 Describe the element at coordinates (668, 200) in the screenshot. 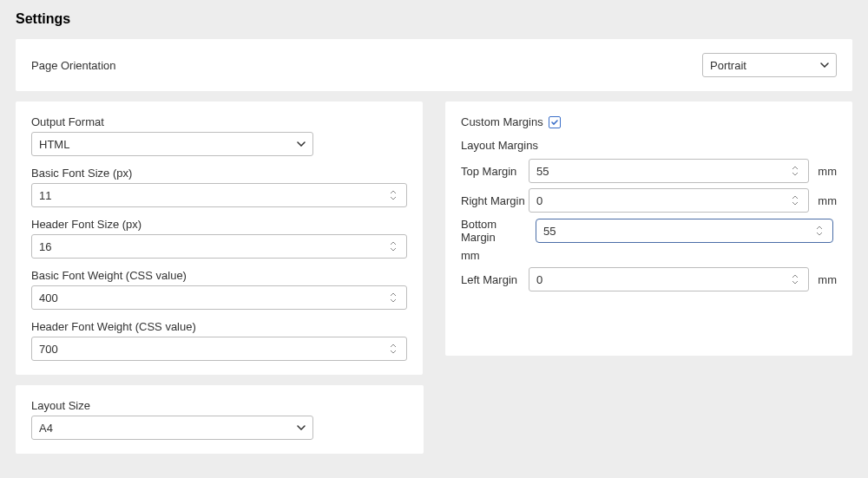

I see `right-margin-input: 0` at that location.